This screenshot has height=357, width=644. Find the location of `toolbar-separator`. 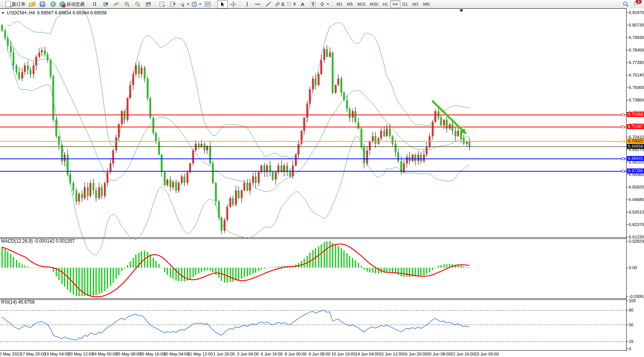

toolbar-separator is located at coordinates (240, 4).